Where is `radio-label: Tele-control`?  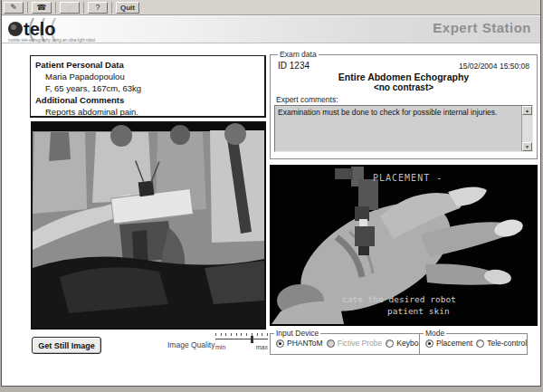 radio-label: Tele-control is located at coordinates (507, 343).